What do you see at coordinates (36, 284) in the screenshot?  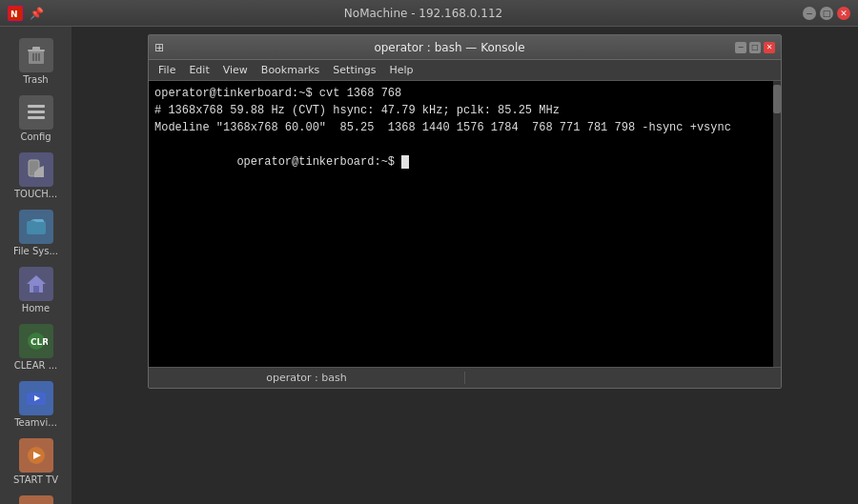 I see `home-icon` at bounding box center [36, 284].